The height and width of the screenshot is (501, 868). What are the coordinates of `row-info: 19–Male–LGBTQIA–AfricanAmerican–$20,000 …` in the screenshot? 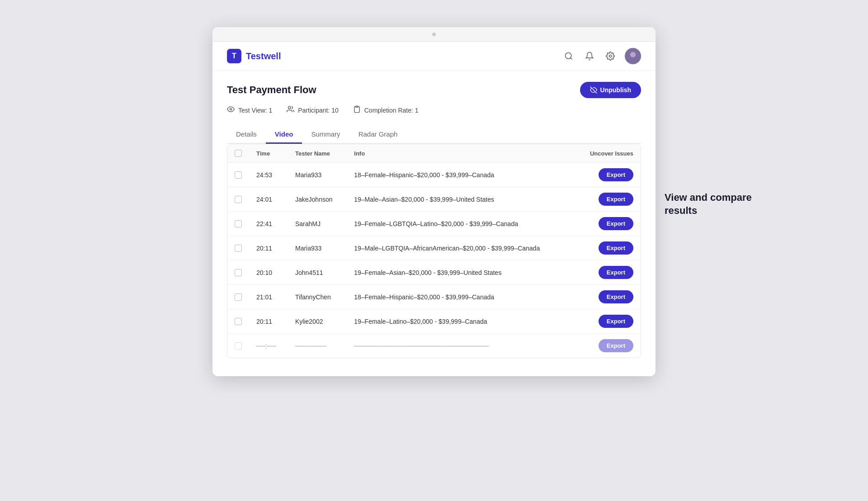 It's located at (461, 248).